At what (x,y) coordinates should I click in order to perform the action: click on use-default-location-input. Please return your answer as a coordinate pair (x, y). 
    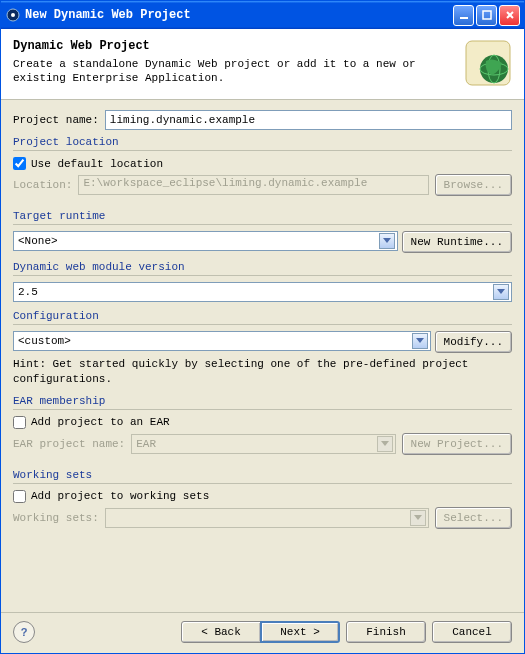
    Looking at the image, I should click on (20, 164).